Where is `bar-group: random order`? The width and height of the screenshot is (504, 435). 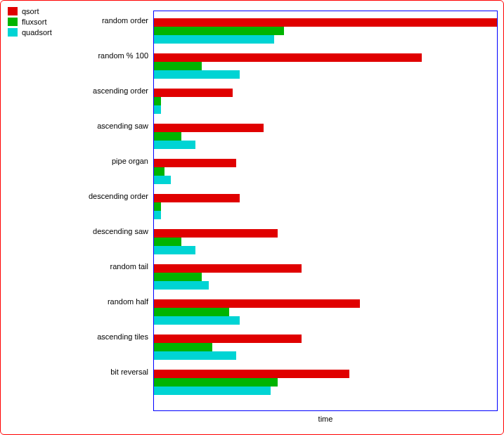 bar-group: random order is located at coordinates (325, 31).